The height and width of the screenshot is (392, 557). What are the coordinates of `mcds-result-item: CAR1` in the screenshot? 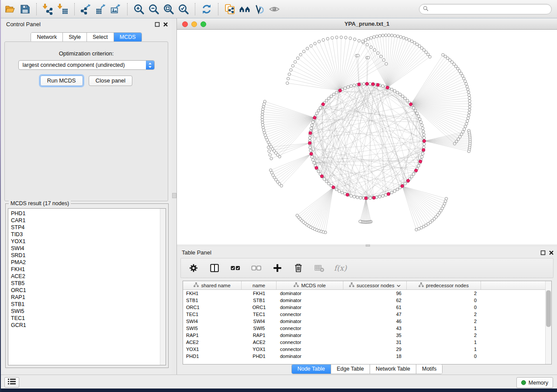 It's located at (88, 220).